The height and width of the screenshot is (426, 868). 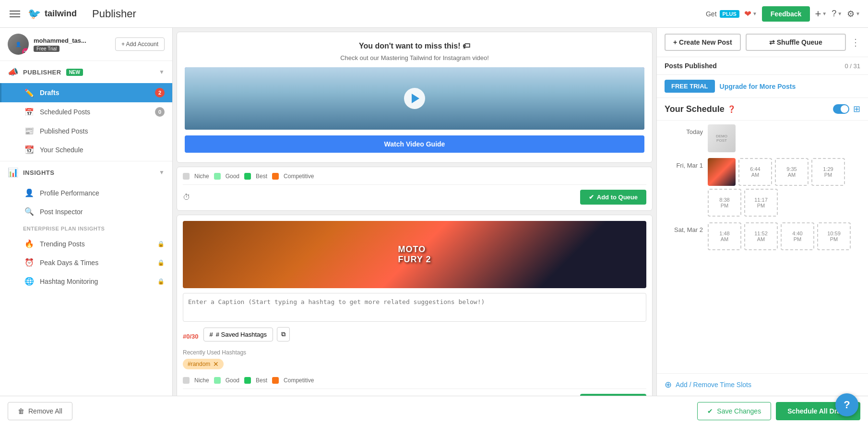 I want to click on hashtag-legend: Niche Good Best Competitive, so click(x=415, y=176).